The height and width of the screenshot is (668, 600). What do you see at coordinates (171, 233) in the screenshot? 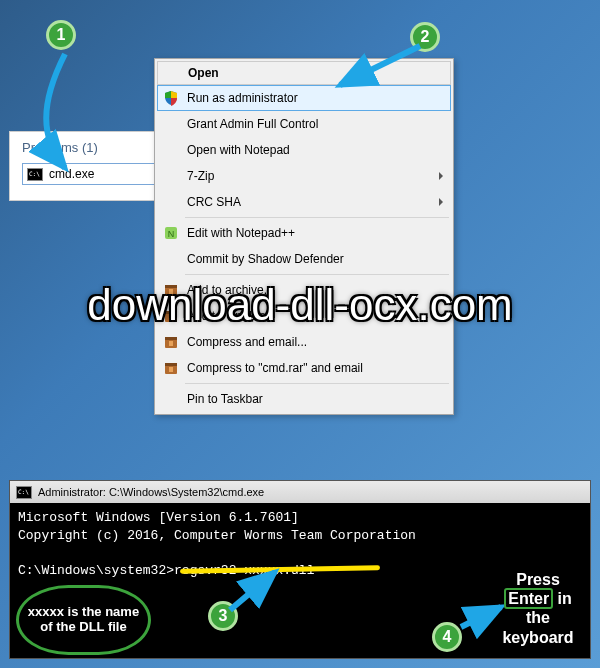
I see `notepadpp-icon: N` at bounding box center [171, 233].